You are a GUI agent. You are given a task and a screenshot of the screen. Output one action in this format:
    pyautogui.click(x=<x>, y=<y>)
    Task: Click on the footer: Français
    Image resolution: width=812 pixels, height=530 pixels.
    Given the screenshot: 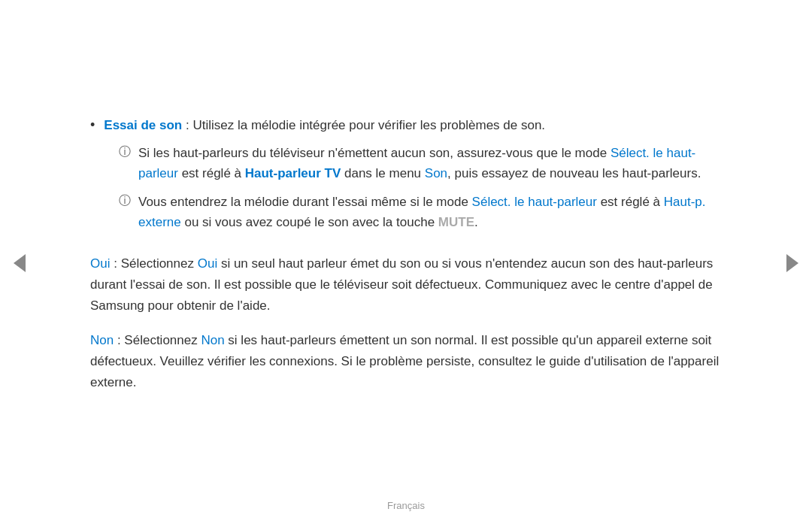 What is the action you would take?
    pyautogui.click(x=406, y=507)
    